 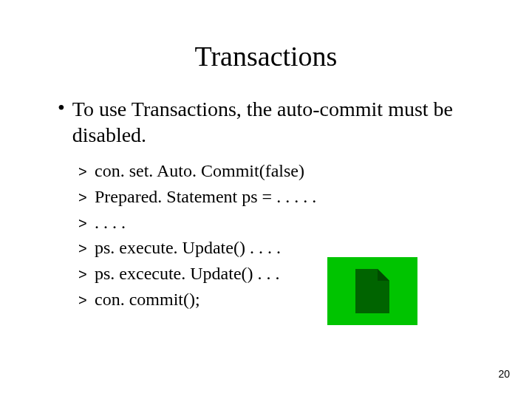 What do you see at coordinates (372, 291) in the screenshot?
I see `document-icon` at bounding box center [372, 291].